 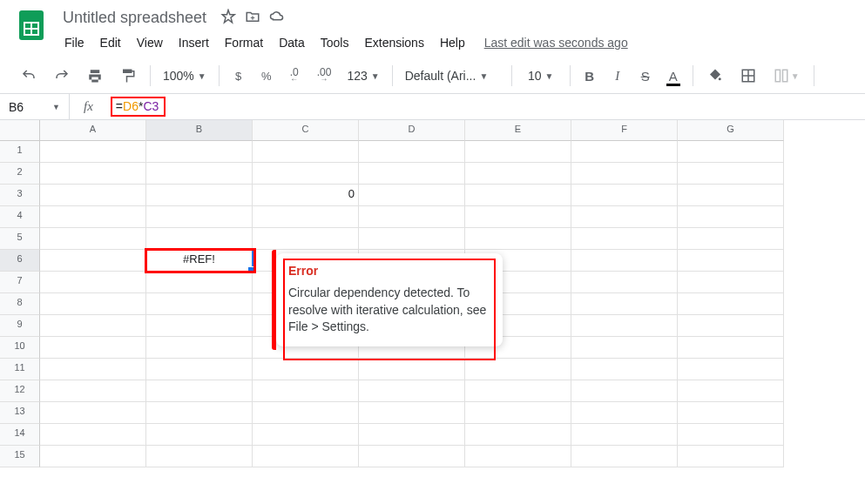 I want to click on menu-view: View, so click(x=150, y=43).